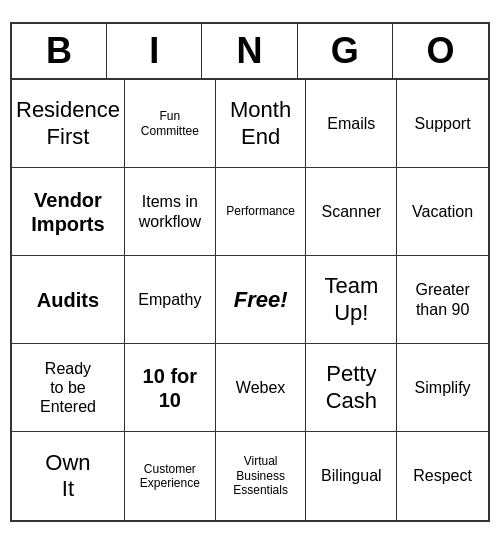  I want to click on header-letter: I, so click(154, 51).